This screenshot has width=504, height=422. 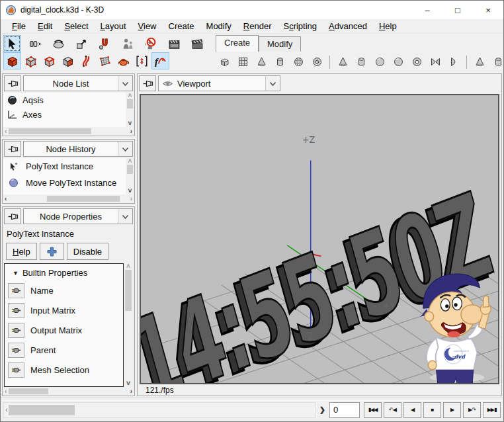 I want to click on node-history-panel-selector: Node History, so click(x=78, y=149).